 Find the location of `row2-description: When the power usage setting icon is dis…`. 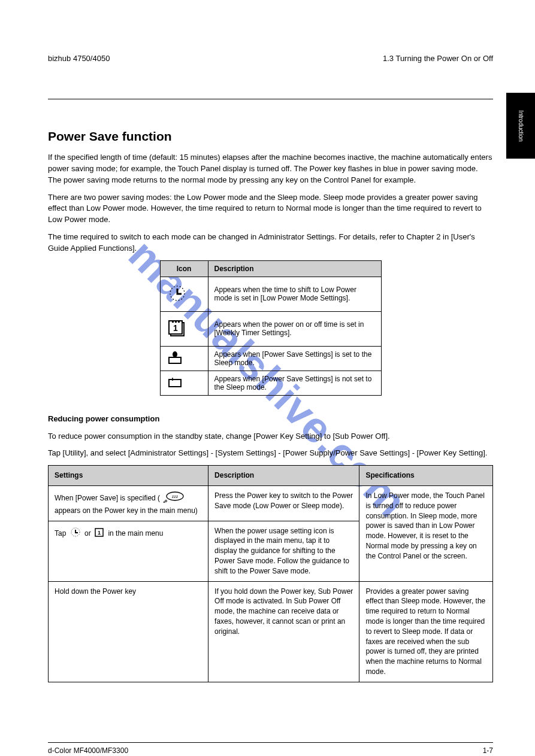

row2-description: When the power usage setting icon is dis… is located at coordinates (284, 551).